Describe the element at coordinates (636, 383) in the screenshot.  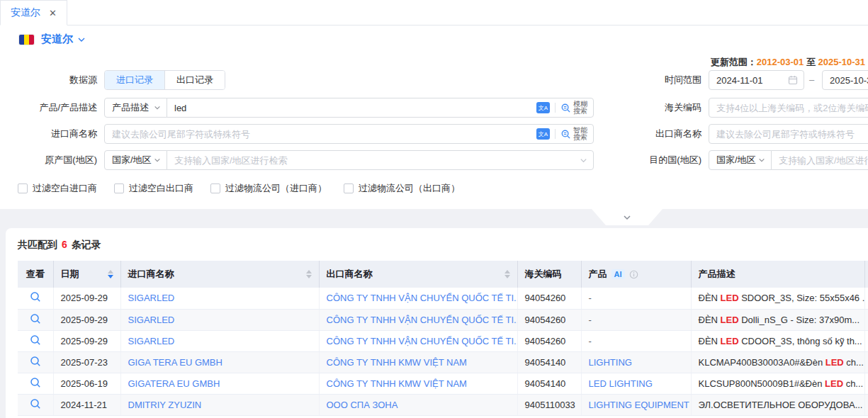
I see `cell-product: LED LIGHTING` at that location.